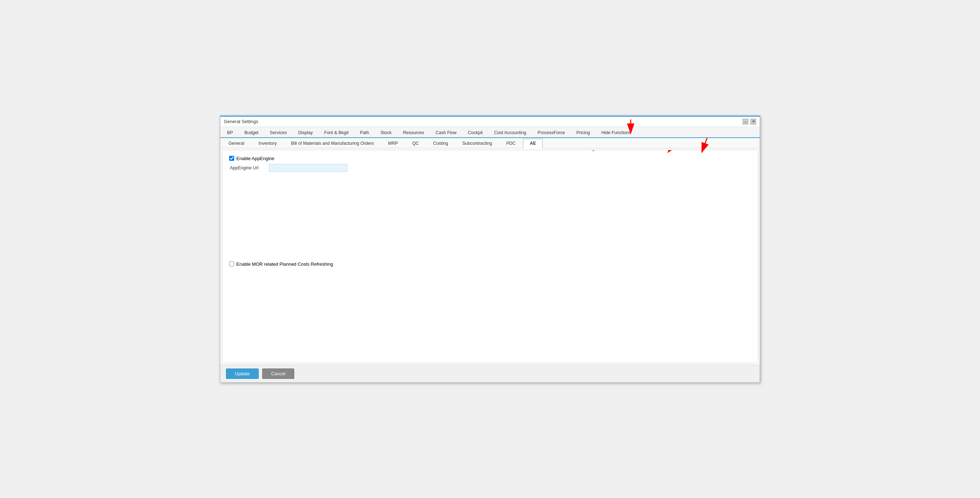 The height and width of the screenshot is (498, 980). Describe the element at coordinates (232, 264) in the screenshot. I see `enable-mor-checkbox` at that location.